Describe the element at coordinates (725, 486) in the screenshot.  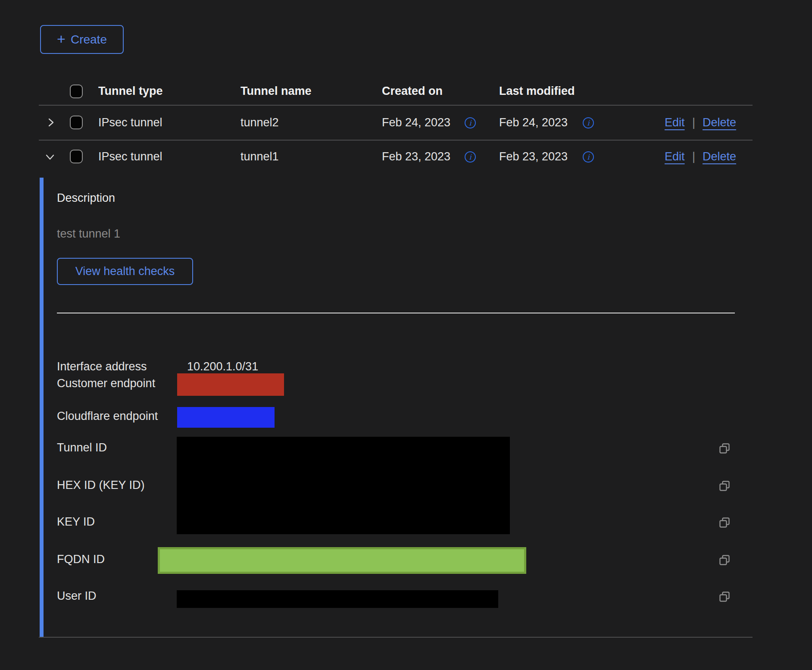
I see `copy-hex-id-icon` at that location.